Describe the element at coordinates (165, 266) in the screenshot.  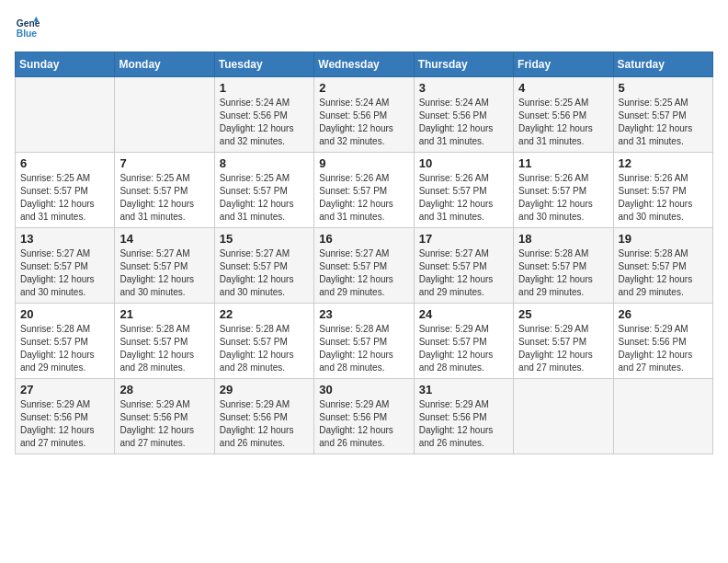
I see `calendar-cell: 14Sunrise: 5:27 AM Sunset: 5:57 PM Dayli…` at that location.